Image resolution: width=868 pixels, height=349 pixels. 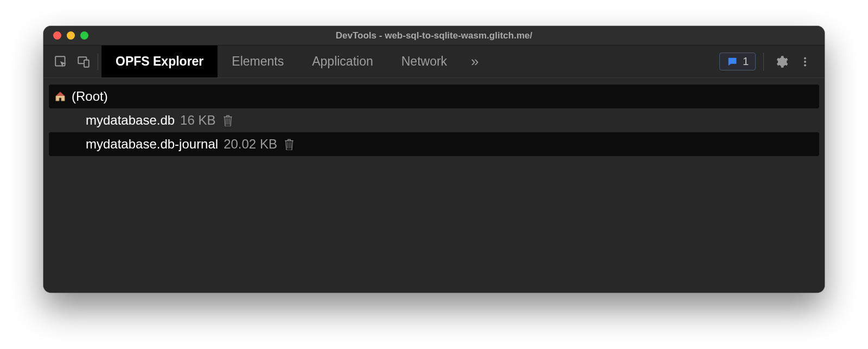 I want to click on tab-network: Network, so click(x=424, y=62).